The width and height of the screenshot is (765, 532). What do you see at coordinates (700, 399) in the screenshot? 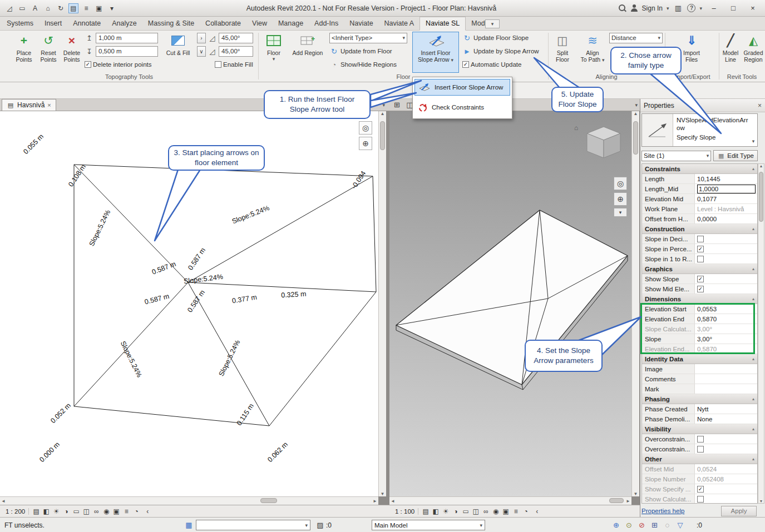
I see `prop-category-phasing: Phasing▴` at bounding box center [700, 399].